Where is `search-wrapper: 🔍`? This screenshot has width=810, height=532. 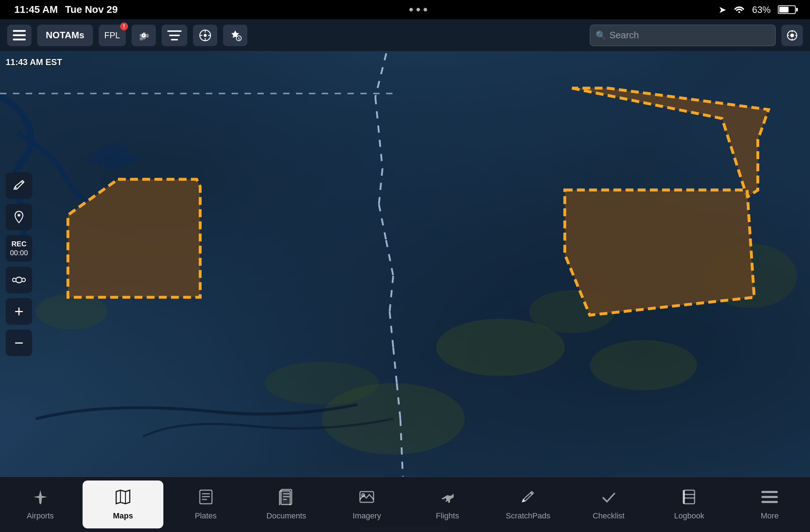 search-wrapper: 🔍 is located at coordinates (683, 35).